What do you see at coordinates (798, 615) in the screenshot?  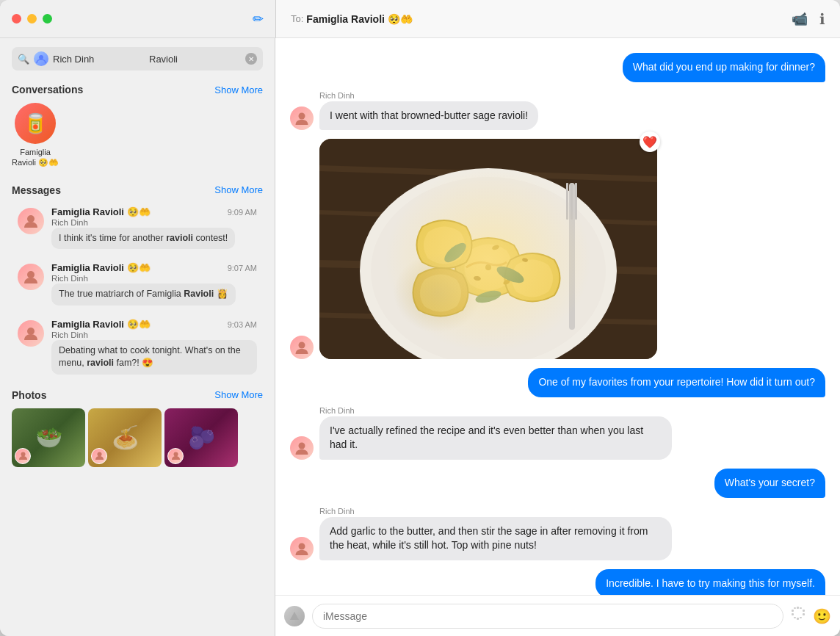 I see `audio-input-icon` at bounding box center [798, 615].